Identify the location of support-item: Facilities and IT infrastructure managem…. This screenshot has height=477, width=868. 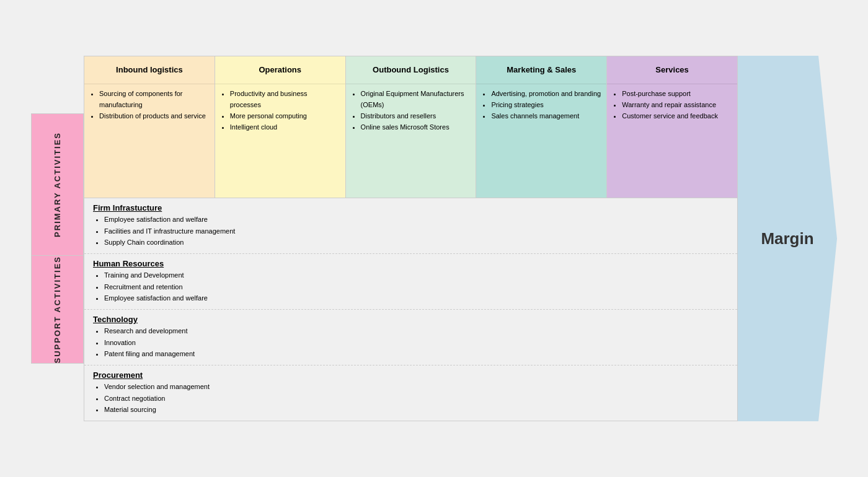
(417, 232).